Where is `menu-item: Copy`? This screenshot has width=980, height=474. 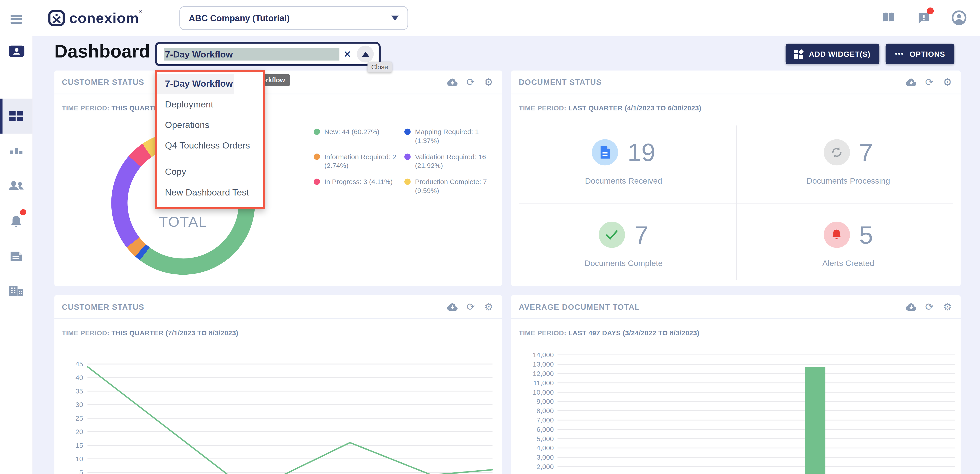
menu-item: Copy is located at coordinates (210, 172).